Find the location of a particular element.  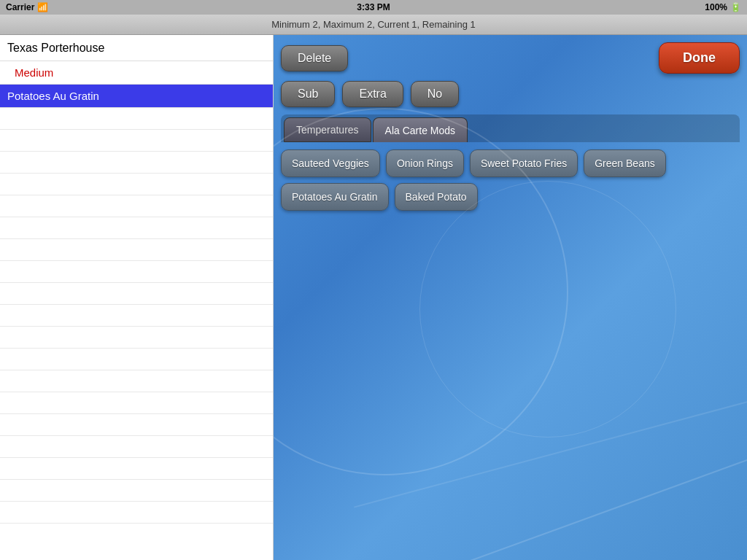

status-bar: Carrier 📶 3:33 PM 100% 🔋 is located at coordinates (374, 7).